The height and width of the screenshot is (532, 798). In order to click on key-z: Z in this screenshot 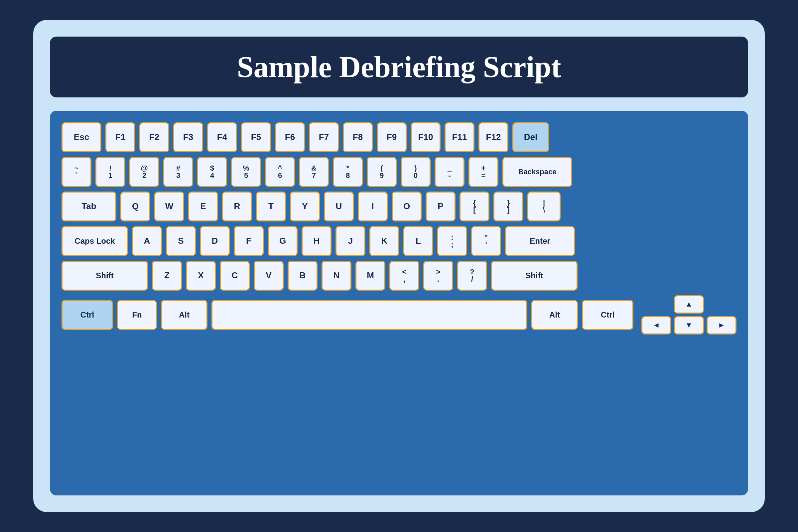, I will do `click(167, 276)`.